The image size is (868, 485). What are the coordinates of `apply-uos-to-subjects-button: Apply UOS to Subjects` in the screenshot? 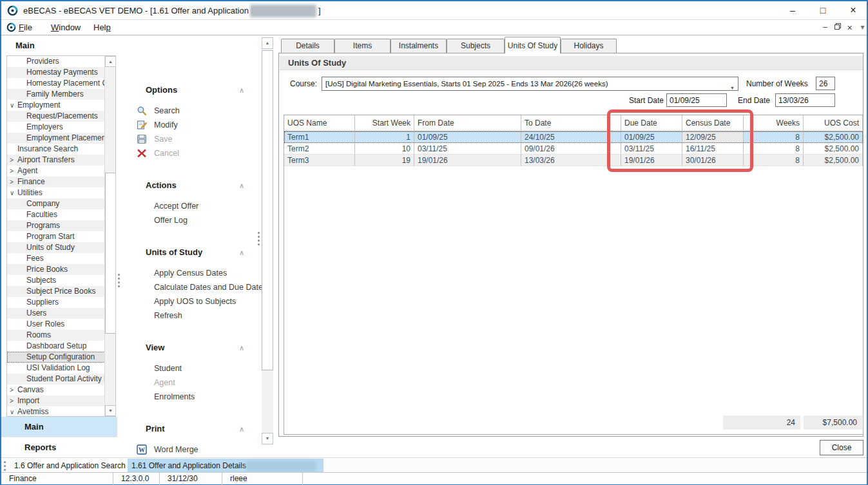 It's located at (191, 301).